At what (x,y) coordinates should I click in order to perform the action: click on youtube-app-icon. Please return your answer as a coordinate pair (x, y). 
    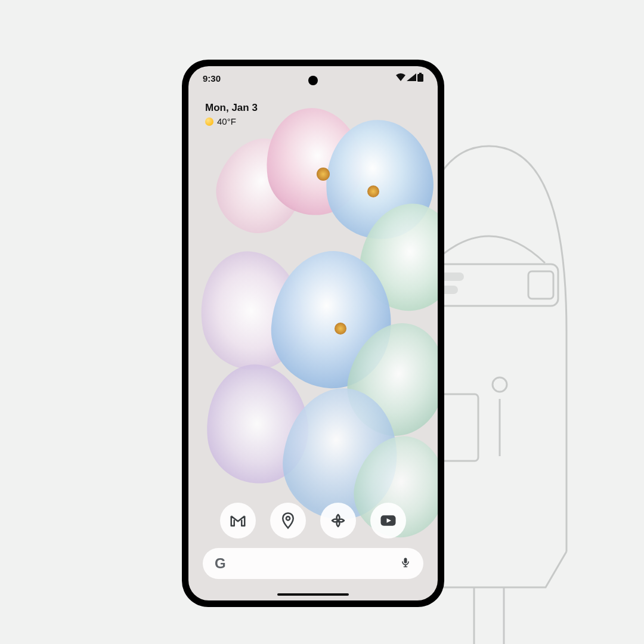
    Looking at the image, I should click on (388, 521).